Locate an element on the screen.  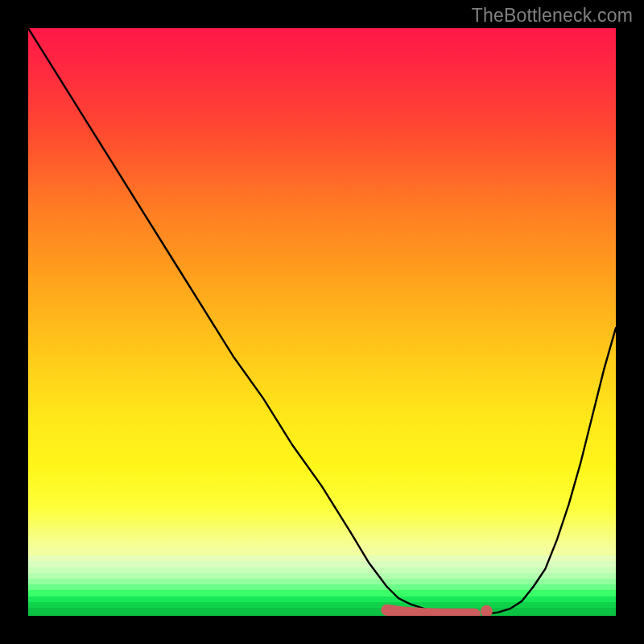
watermark-text: TheBottleneck.com is located at coordinates (552, 16).